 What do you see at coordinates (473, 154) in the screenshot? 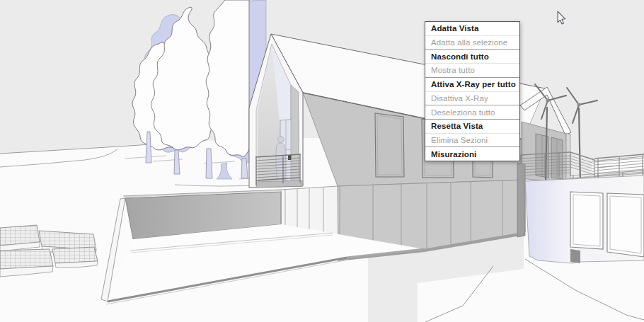
I see `menu-item-misurazioni: Misurazioni` at bounding box center [473, 154].